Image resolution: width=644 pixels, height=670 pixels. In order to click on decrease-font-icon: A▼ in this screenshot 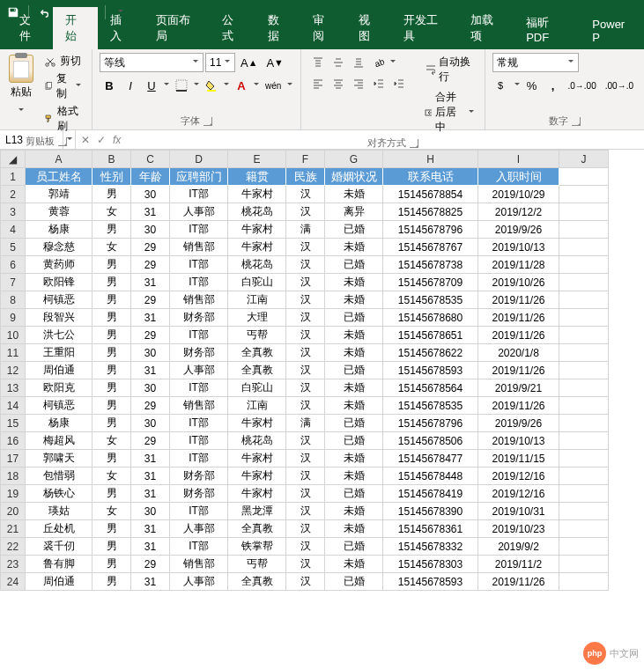, I will do `click(275, 63)`.